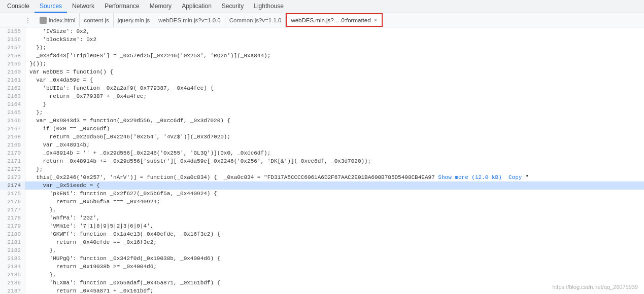 This screenshot has height=294, width=644. I want to click on code-line: }());, so click(335, 64).